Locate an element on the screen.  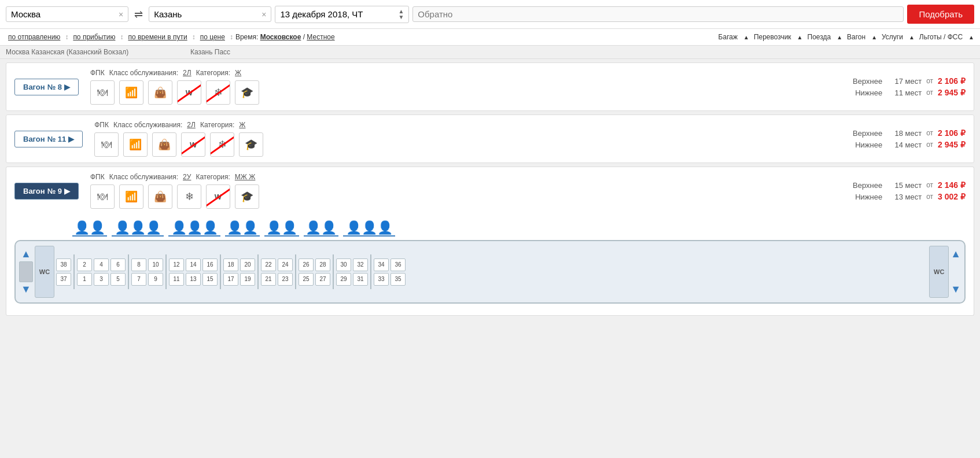
sep4: ↕ is located at coordinates (231, 37).